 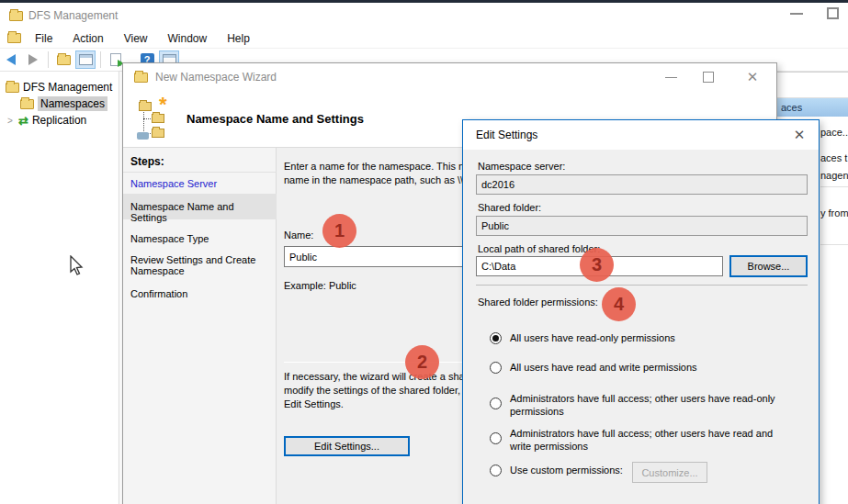 I want to click on callout-badge-2: 2, so click(x=423, y=362).